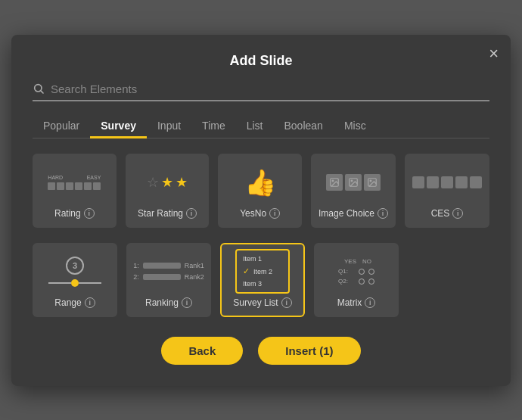  Describe the element at coordinates (169, 127) in the screenshot. I see `tab-input: Input` at that location.